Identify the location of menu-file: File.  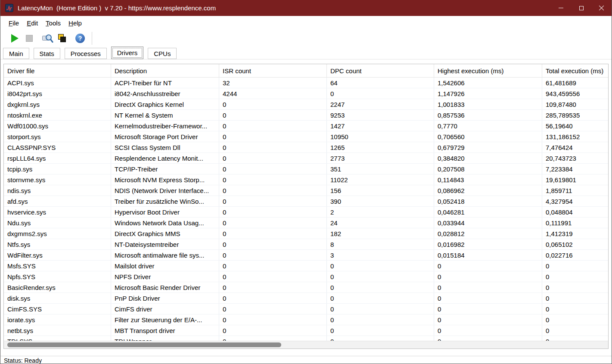
(14, 23).